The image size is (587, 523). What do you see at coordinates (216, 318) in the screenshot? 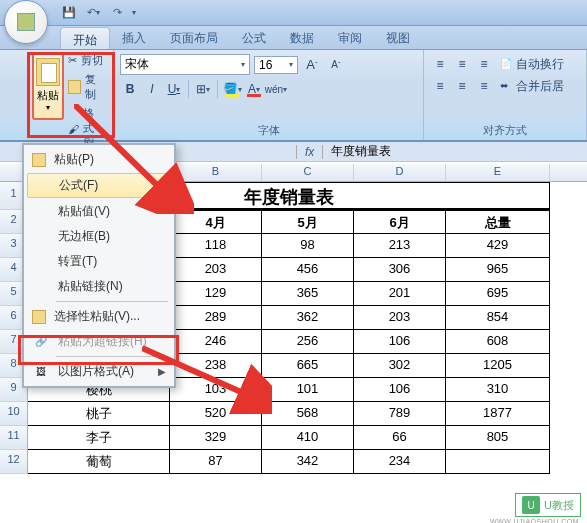
I see `table-cell: 289` at bounding box center [216, 318].